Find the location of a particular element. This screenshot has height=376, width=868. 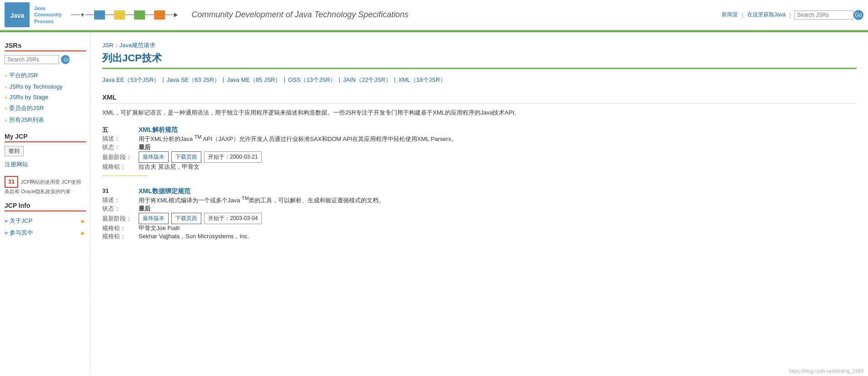

sidebar-item-by-stage: » JSRs by Stage is located at coordinates (45, 97).